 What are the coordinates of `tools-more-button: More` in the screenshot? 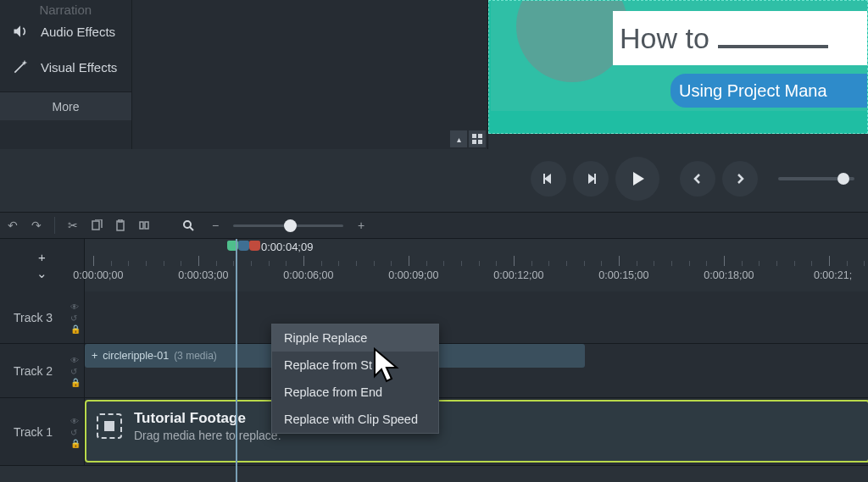 It's located at (66, 106).